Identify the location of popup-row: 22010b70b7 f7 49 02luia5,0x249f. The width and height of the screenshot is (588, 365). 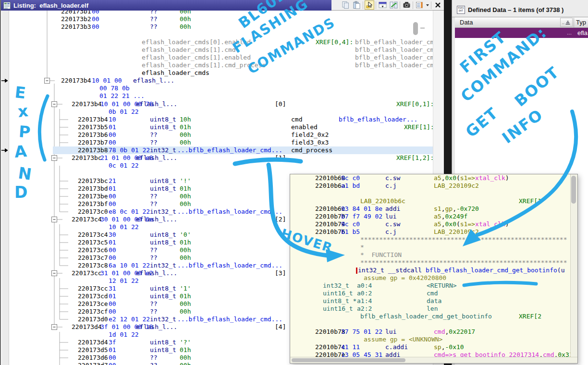
(430, 217).